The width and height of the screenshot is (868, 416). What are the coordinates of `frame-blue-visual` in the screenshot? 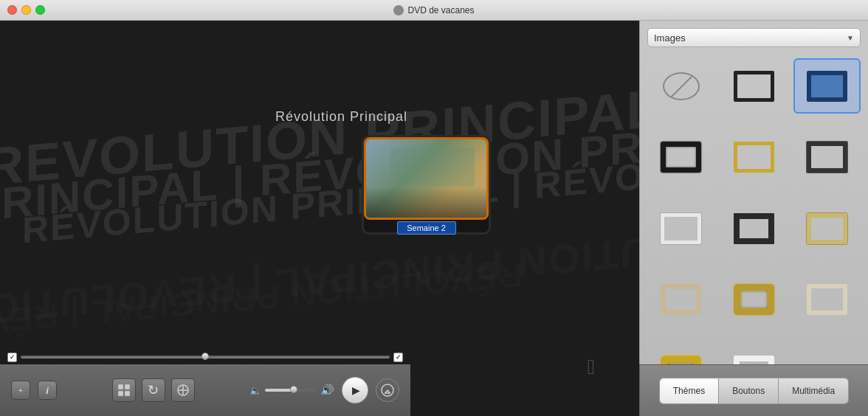 It's located at (827, 86).